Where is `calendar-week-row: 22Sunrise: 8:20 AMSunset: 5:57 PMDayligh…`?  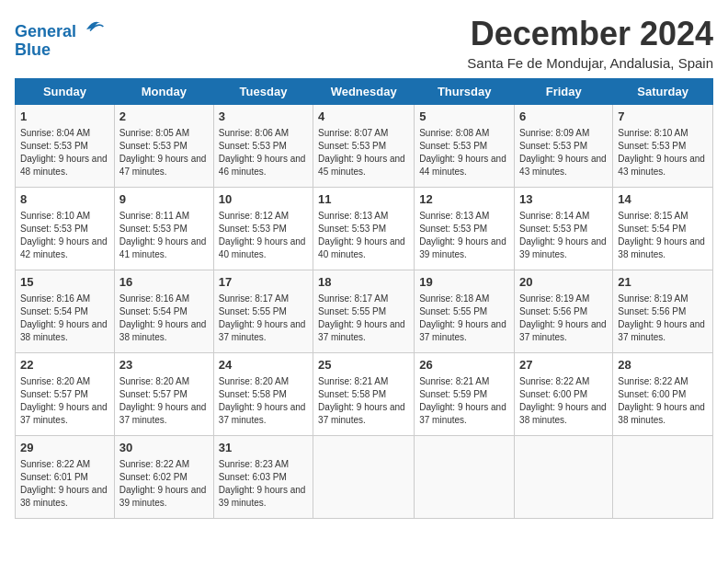 calendar-week-row: 22Sunrise: 8:20 AMSunset: 5:57 PMDayligh… is located at coordinates (364, 395).